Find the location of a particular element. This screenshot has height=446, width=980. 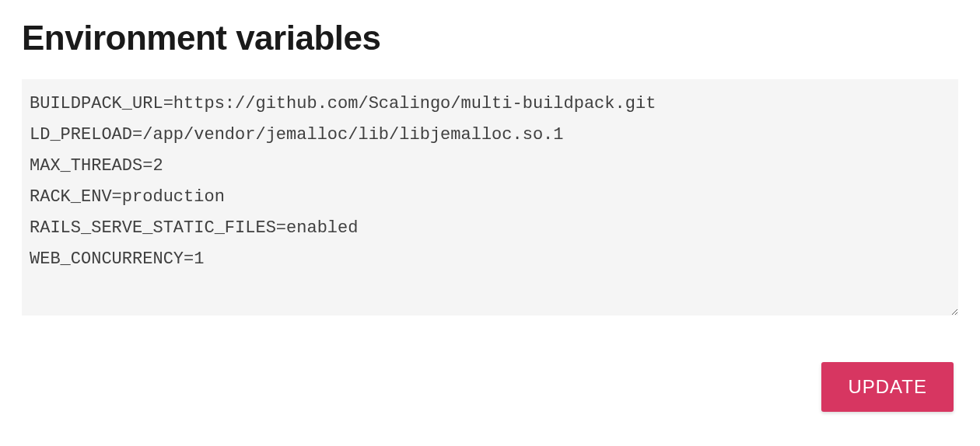

actions-row: UPDATE is located at coordinates (490, 387).